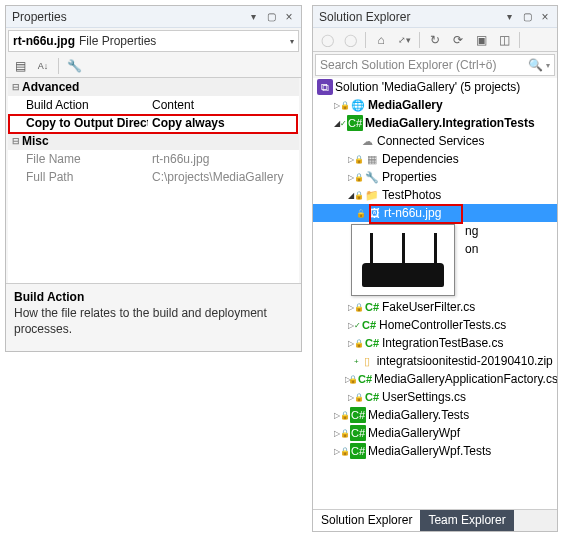 The height and width of the screenshot is (537, 563). What do you see at coordinates (458, 40) in the screenshot?
I see `refresh-icon: ⟳` at bounding box center [458, 40].